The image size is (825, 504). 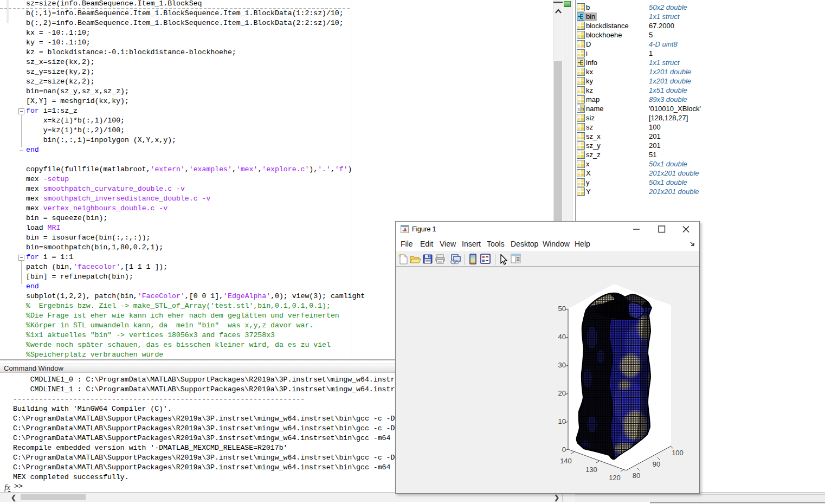 What do you see at coordinates (562, 422) in the screenshot?
I see `svg-text: 10` at bounding box center [562, 422].